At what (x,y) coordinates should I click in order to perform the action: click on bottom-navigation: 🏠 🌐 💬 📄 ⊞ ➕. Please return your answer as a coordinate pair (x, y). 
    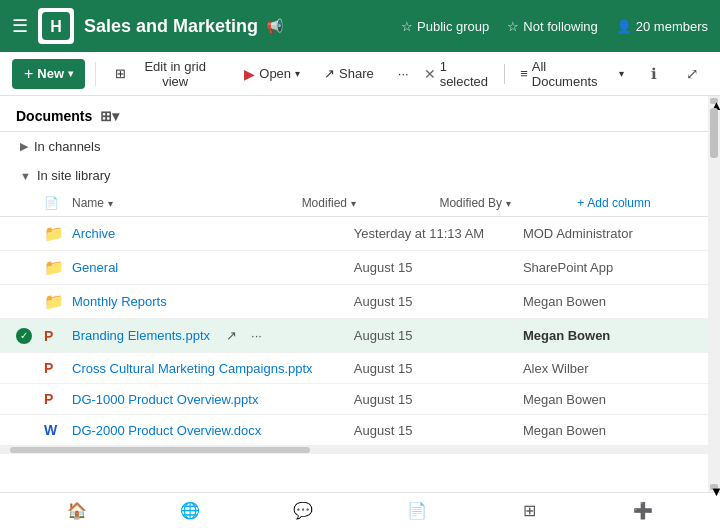
    Looking at the image, I should click on (360, 510).